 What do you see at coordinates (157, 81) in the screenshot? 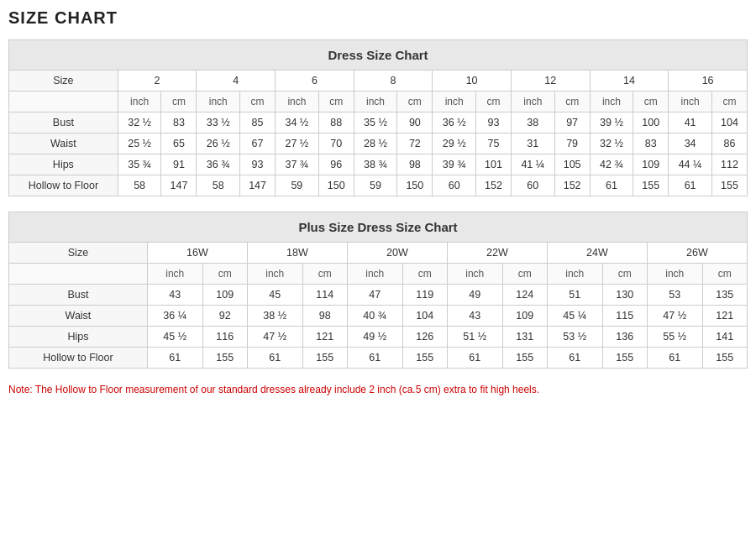
I see `size-header-cell: 2` at bounding box center [157, 81].